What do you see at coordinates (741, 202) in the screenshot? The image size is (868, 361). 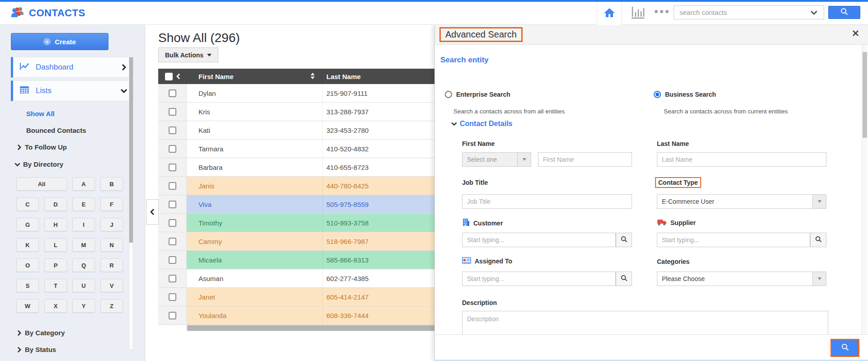 I see `contact-type-select: E-Commerce User` at bounding box center [741, 202].